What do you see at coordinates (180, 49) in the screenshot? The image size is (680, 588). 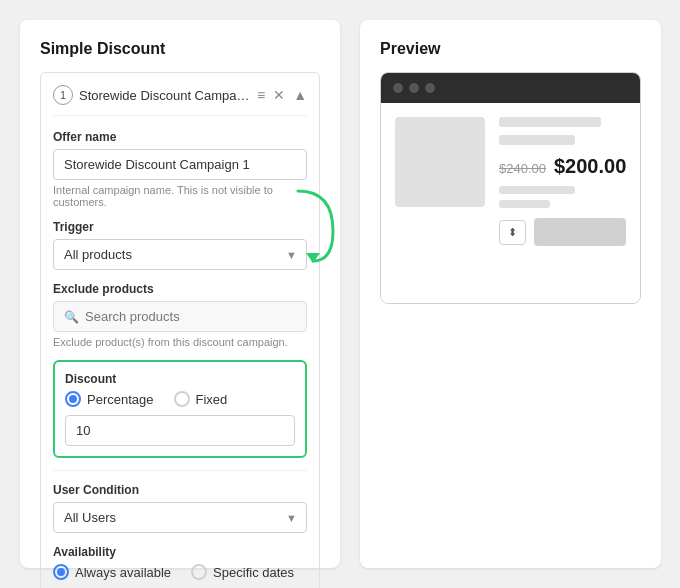 I see `panel-title: Simple Discount` at bounding box center [180, 49].